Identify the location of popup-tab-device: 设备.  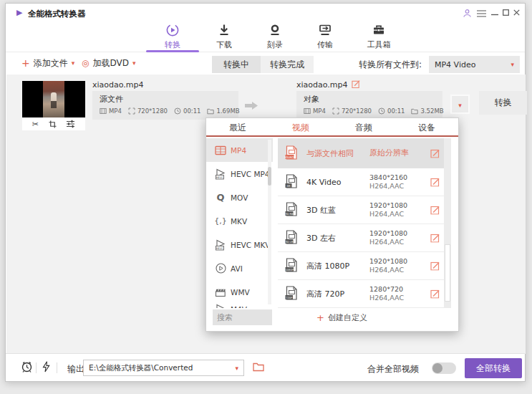
(427, 127).